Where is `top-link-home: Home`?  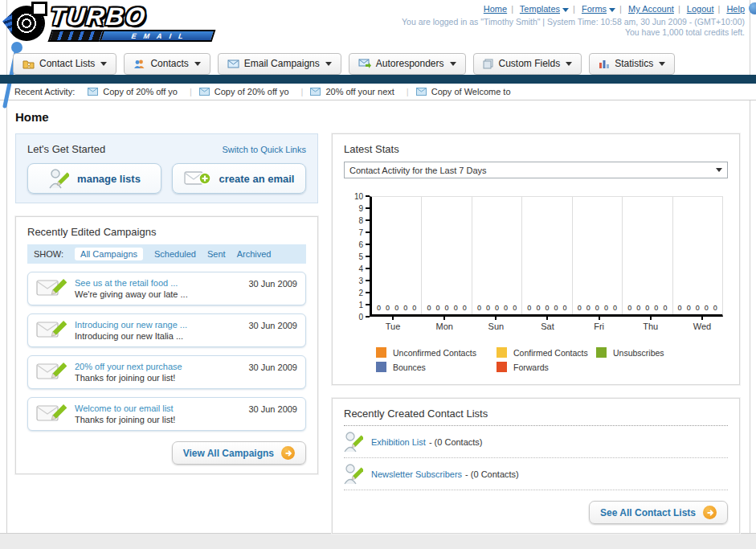 top-link-home: Home is located at coordinates (495, 9).